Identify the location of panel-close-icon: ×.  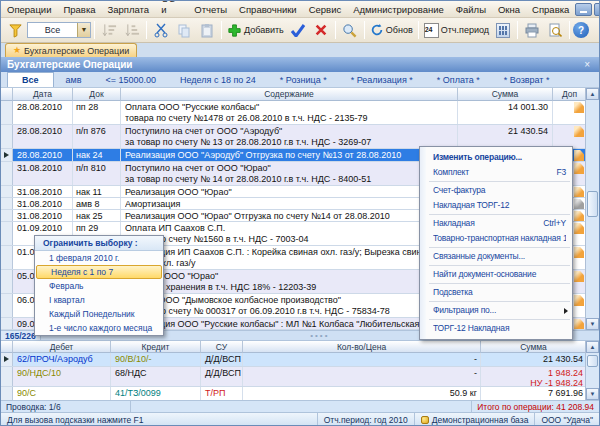
(587, 64).